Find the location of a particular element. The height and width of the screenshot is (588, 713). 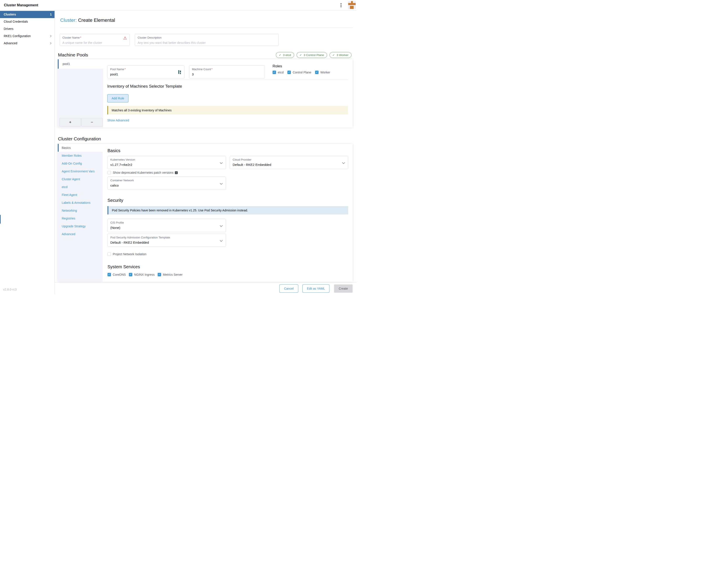

service-nginx-ingress: NGINX Ingress is located at coordinates (142, 275).